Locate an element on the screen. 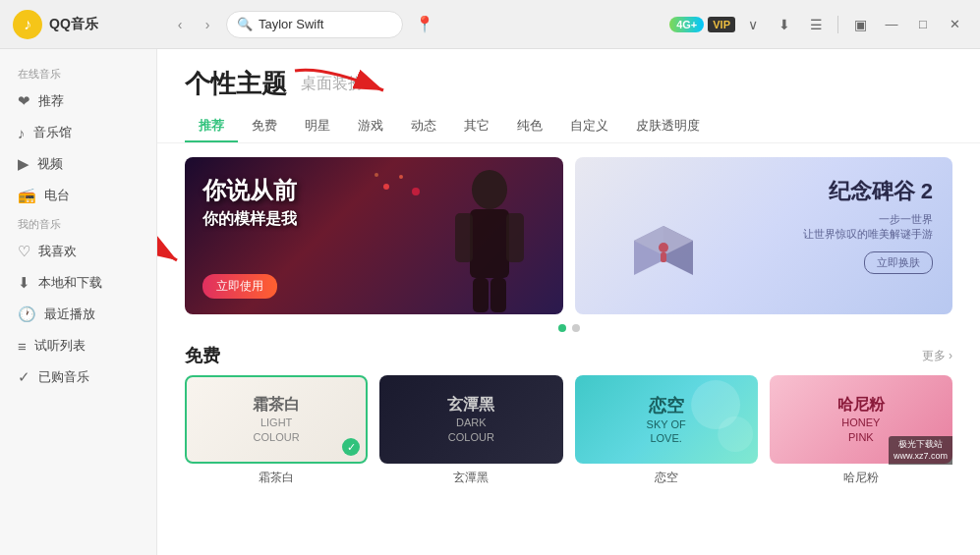  tab-skin-opacity: 皮肤透明度 is located at coordinates (668, 127).